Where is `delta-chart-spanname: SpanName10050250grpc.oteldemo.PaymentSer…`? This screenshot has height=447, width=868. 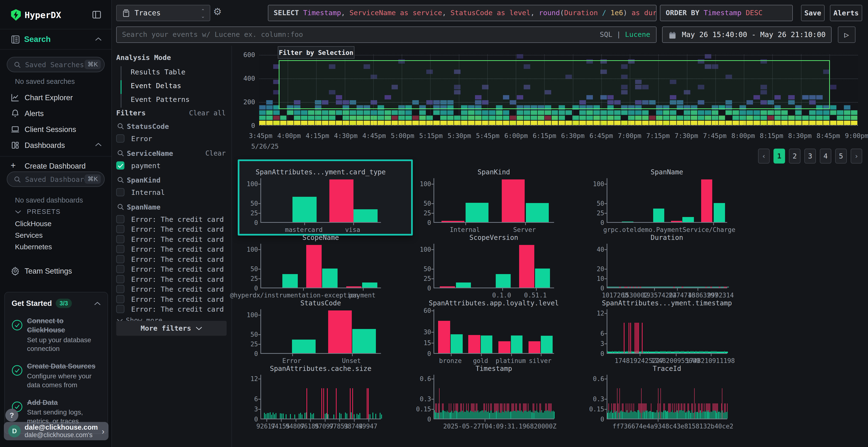 delta-chart-spanname: SpanName10050250grpc.oteldemo.PaymentSer… is located at coordinates (672, 201).